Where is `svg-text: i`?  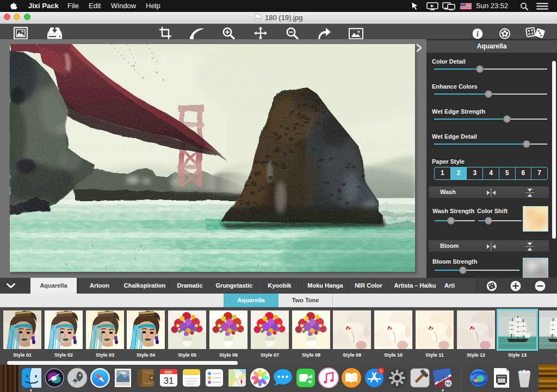
svg-text: i is located at coordinates (478, 34).